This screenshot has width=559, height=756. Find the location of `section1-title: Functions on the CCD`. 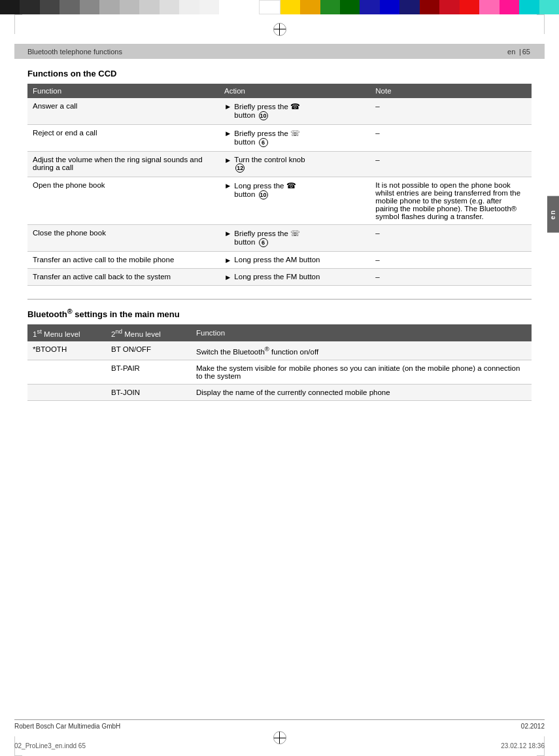

section1-title: Functions on the CCD is located at coordinates (280, 73).